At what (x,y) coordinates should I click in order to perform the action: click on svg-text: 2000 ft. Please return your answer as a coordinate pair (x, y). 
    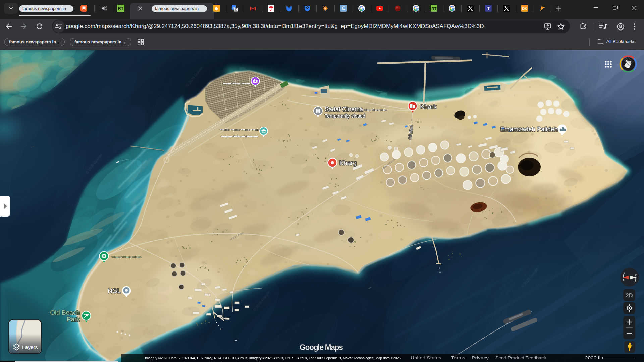
    Looking at the image, I should click on (593, 358).